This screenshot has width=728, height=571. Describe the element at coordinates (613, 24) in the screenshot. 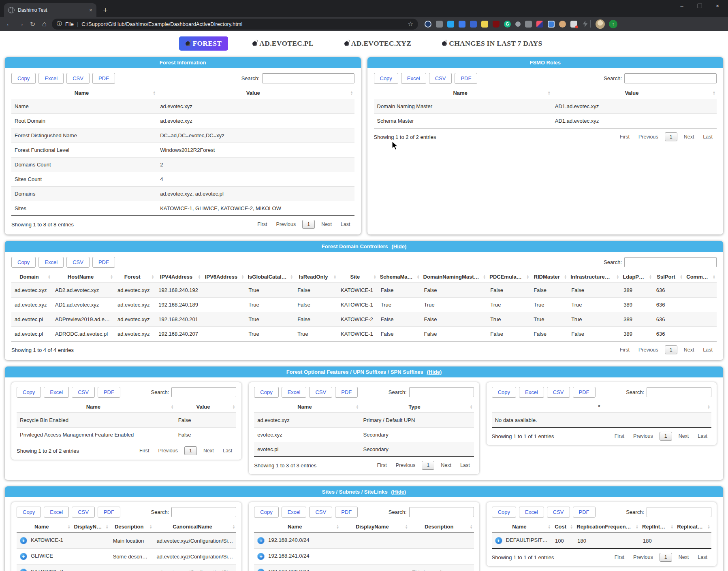

I see `browser-update-menu-icon: ↑` at that location.